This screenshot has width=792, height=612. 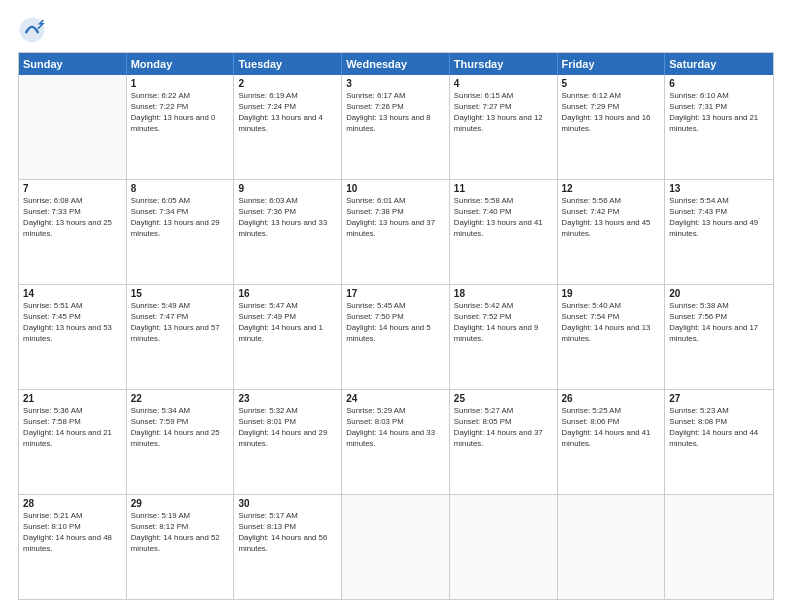 What do you see at coordinates (181, 337) in the screenshot?
I see `day-cell-15: 15Sunrise: 5:49 AMSunset: 7:47 PMDayligh…` at bounding box center [181, 337].